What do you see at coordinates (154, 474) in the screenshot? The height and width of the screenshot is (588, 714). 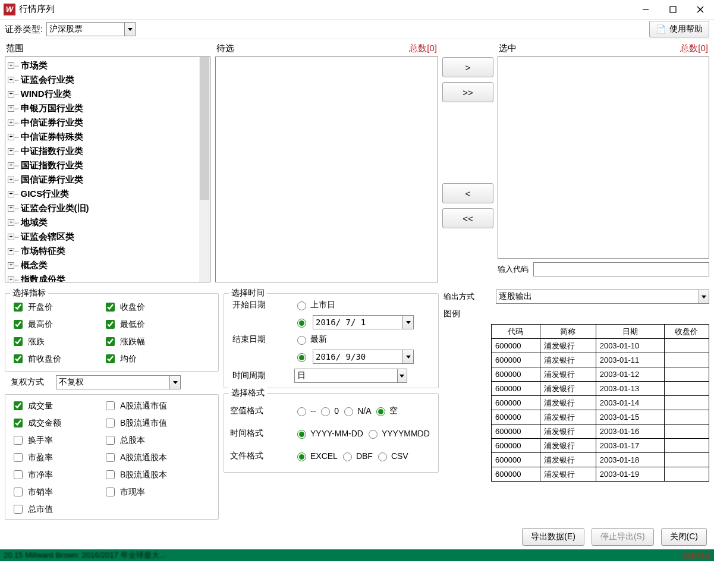 I see `extra-checkbox: B股流通股本` at bounding box center [154, 474].